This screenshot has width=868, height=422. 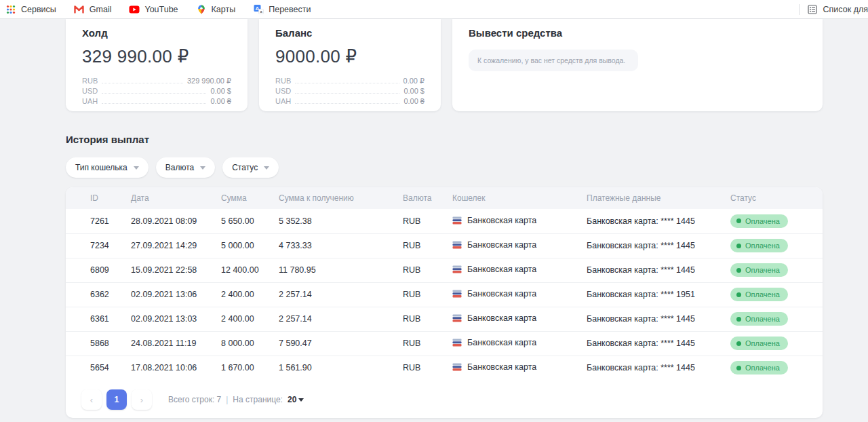 What do you see at coordinates (153, 9) in the screenshot?
I see `bookmark-youtube: YouTube` at bounding box center [153, 9].